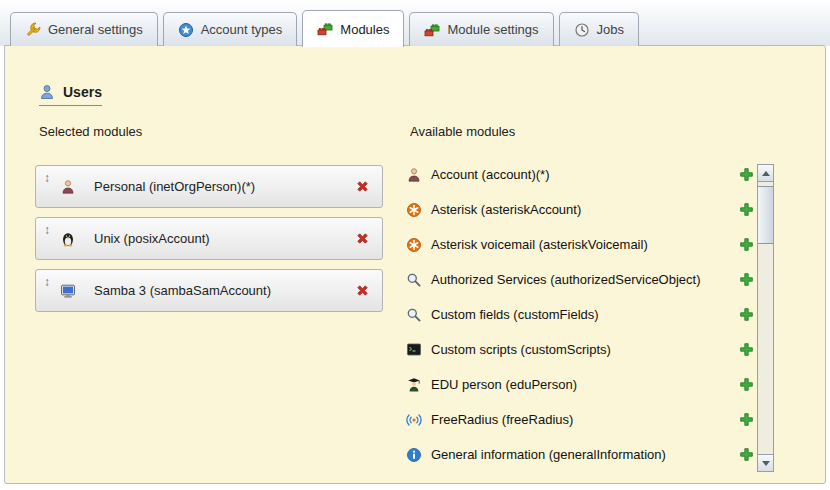 The image size is (830, 490). What do you see at coordinates (230, 29) in the screenshot?
I see `tab-account-types: Account types` at bounding box center [230, 29].